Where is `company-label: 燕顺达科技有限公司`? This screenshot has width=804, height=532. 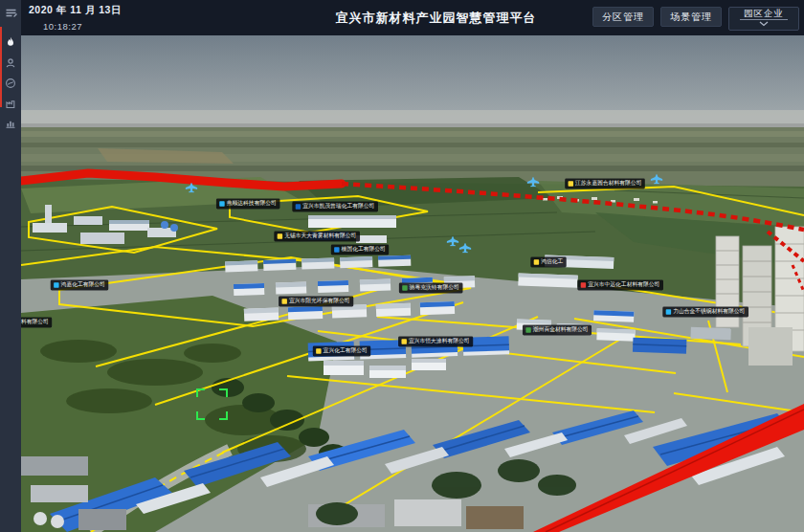
company-label: 燕顺达科技有限公司 is located at coordinates (248, 205).